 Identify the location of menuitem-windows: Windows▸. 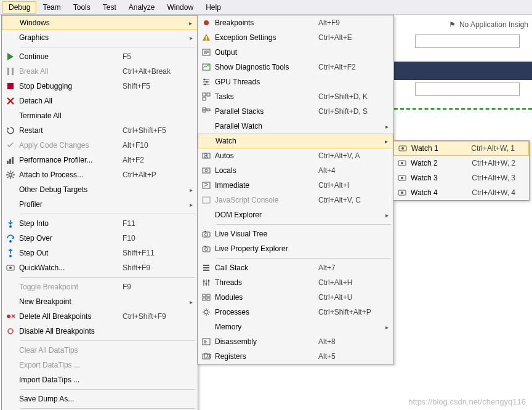
(100, 23).